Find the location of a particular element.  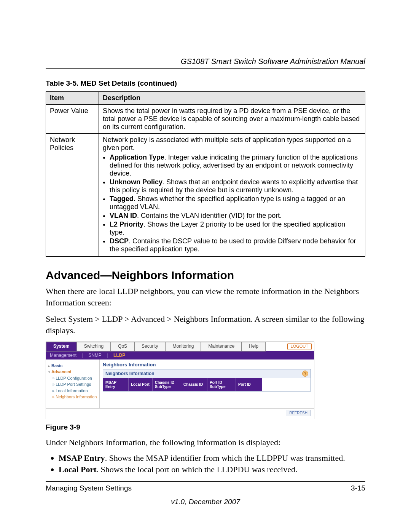

refresh-button: REFRESH is located at coordinates (298, 413).